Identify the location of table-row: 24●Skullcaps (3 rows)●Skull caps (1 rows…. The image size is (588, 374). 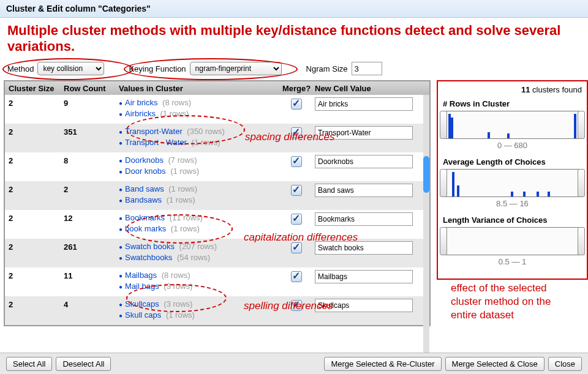
(217, 311).